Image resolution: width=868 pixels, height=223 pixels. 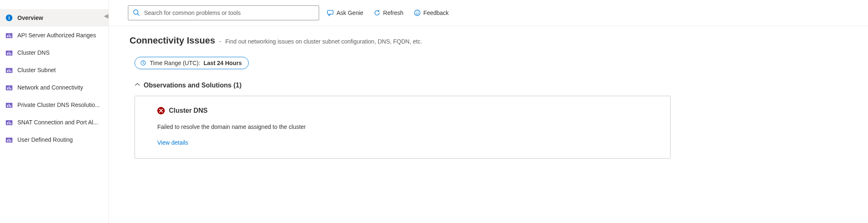 What do you see at coordinates (172, 41) in the screenshot?
I see `page-title: Connectivity Issues` at bounding box center [172, 41].